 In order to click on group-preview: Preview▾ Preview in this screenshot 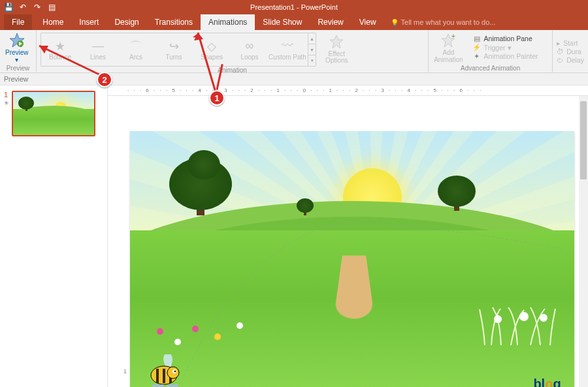, I will do `click(18, 51)`.